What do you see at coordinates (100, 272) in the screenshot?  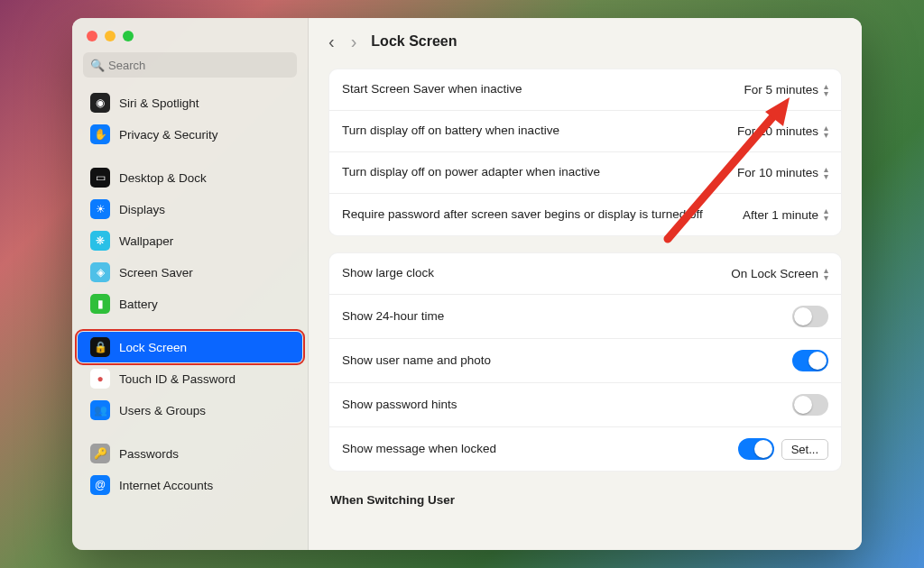 I see `sidebar-icon: ◈` at bounding box center [100, 272].